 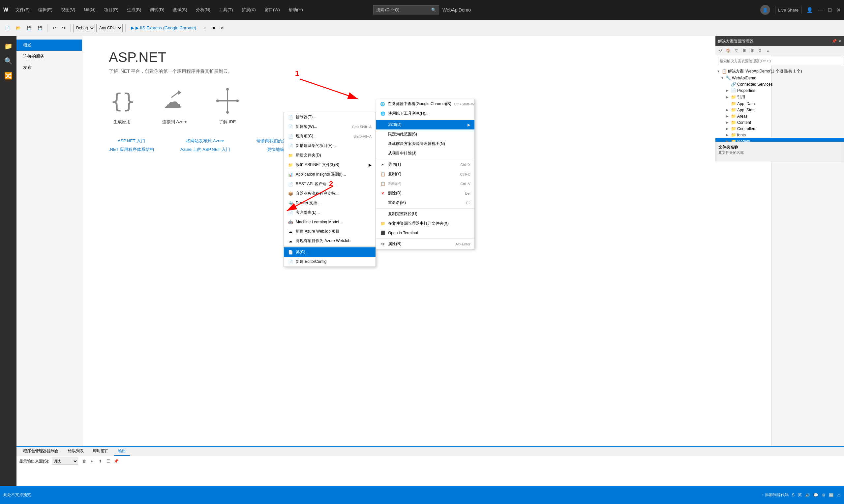 What do you see at coordinates (752, 51) in the screenshot?
I see `se-collapse-btn: ⊟` at bounding box center [752, 51].